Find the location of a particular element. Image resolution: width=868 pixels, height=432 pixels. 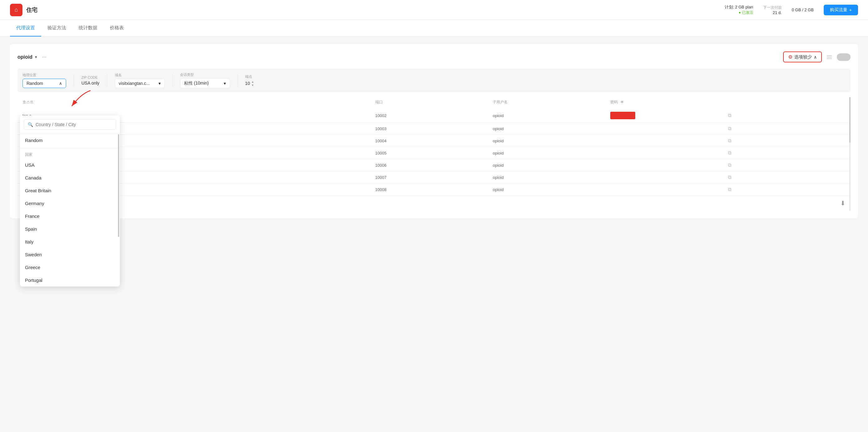

dropdown-scrollbar is located at coordinates (119, 180).